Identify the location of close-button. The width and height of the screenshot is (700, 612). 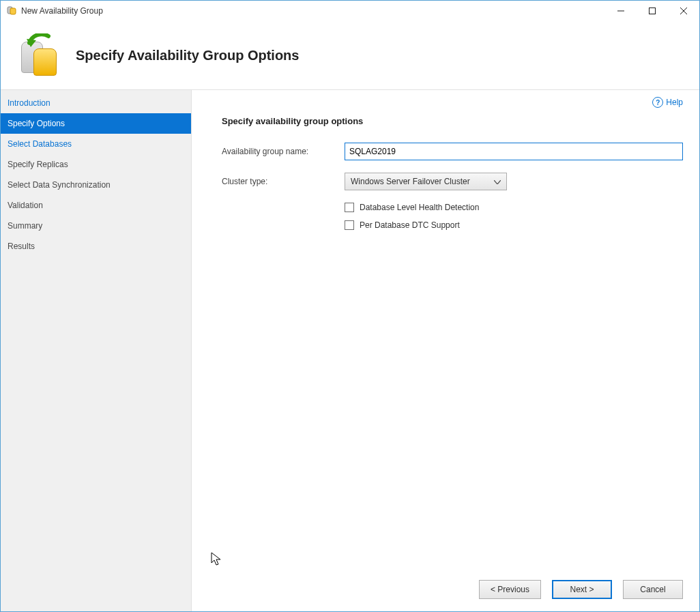
(684, 11).